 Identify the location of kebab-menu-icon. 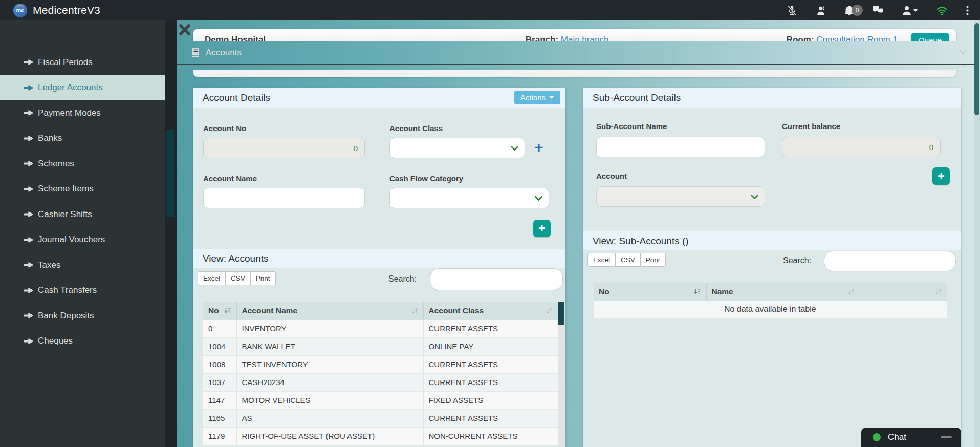
(967, 10).